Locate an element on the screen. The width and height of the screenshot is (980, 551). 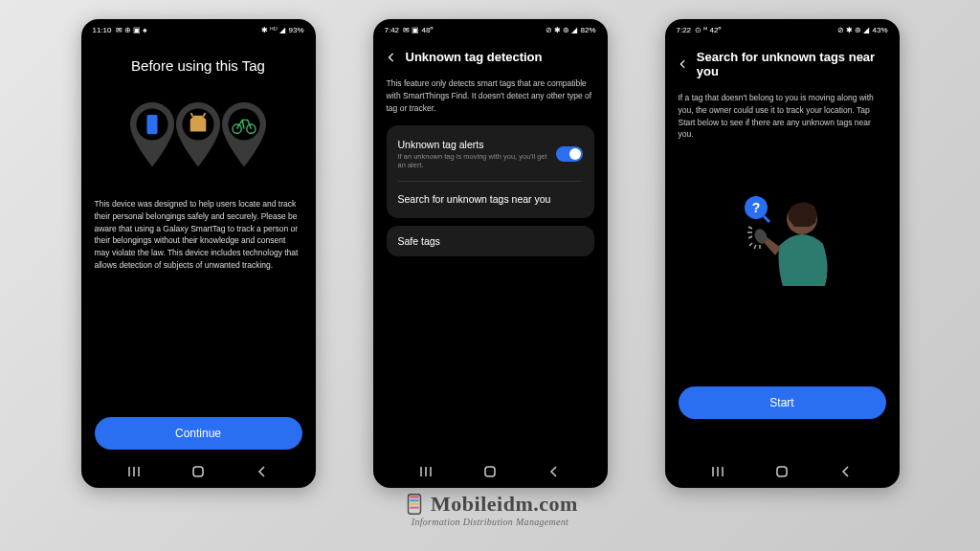
person-searching-illustration: ? is located at coordinates (783, 238).